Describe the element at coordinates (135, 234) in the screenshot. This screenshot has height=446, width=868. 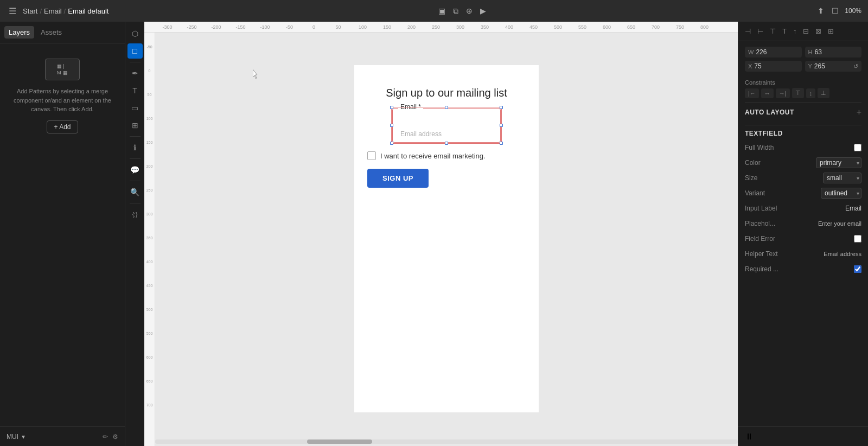
I see `toolbar: ⬡ □ ✒ T ▭ ⊞ ℹ 💬 🔍 {;}` at that location.